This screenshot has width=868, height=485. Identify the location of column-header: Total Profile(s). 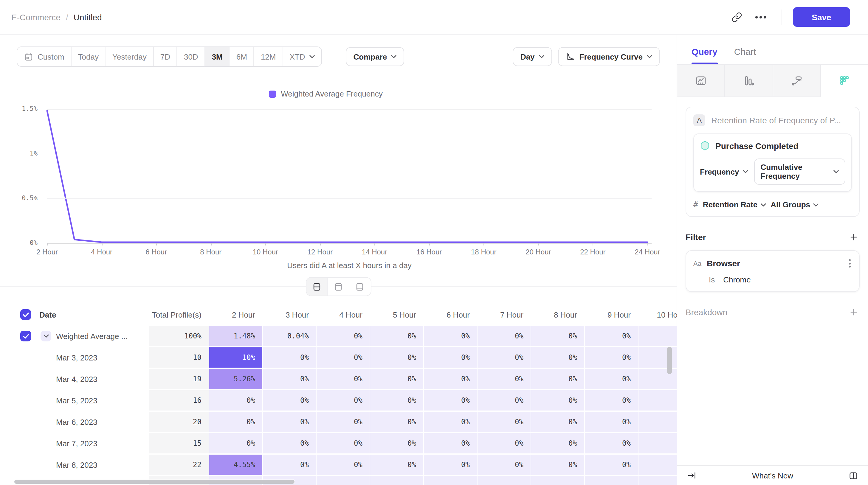
(179, 315).